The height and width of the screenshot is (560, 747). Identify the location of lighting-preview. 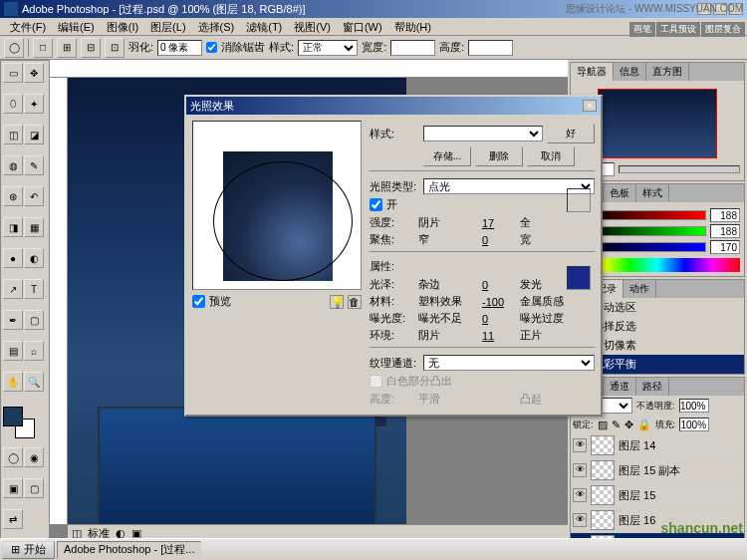
(277, 205).